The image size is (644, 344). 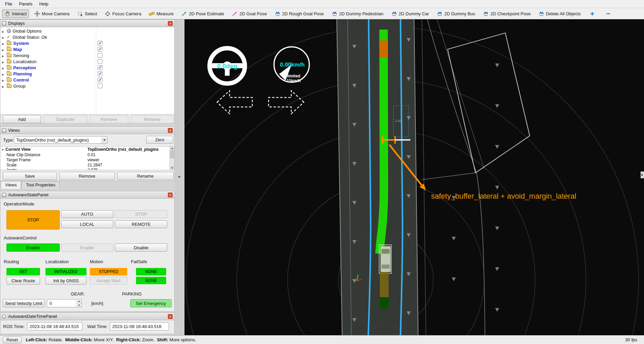 I want to click on accept-start-button: Accept Start, so click(x=109, y=280).